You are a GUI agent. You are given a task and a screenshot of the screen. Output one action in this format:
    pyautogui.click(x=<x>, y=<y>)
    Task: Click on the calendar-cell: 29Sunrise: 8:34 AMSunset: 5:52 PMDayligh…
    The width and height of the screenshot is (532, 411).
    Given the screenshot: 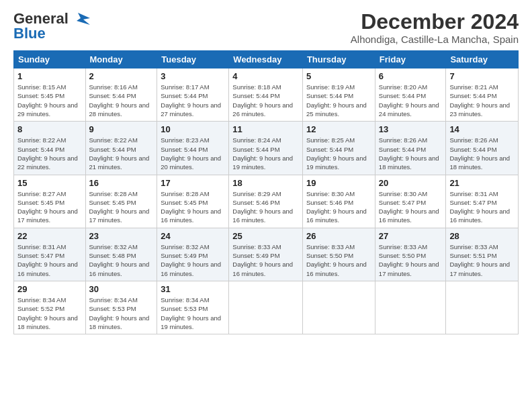 What is the action you would take?
    pyautogui.click(x=50, y=308)
    